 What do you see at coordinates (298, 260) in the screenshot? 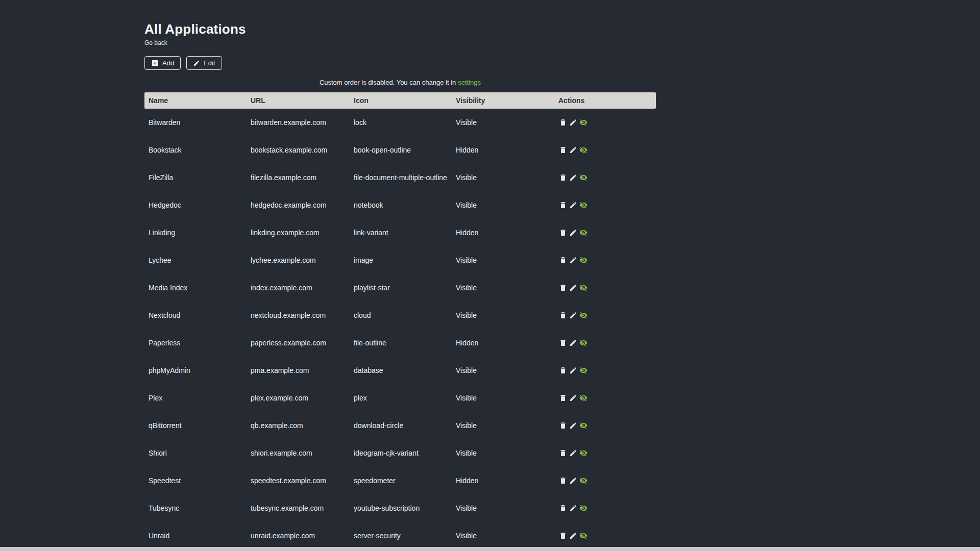
I see `app-url: lychee.example.com` at bounding box center [298, 260].